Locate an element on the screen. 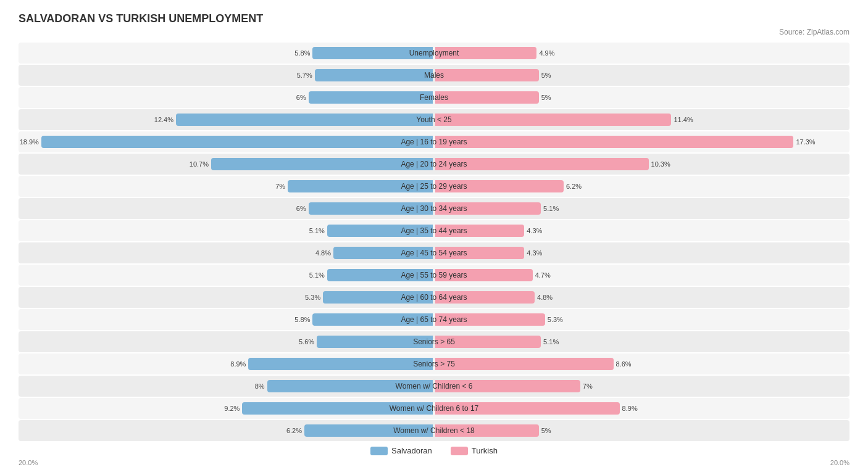 The image size is (868, 467). bar-value-left: 5.7% is located at coordinates (305, 75).